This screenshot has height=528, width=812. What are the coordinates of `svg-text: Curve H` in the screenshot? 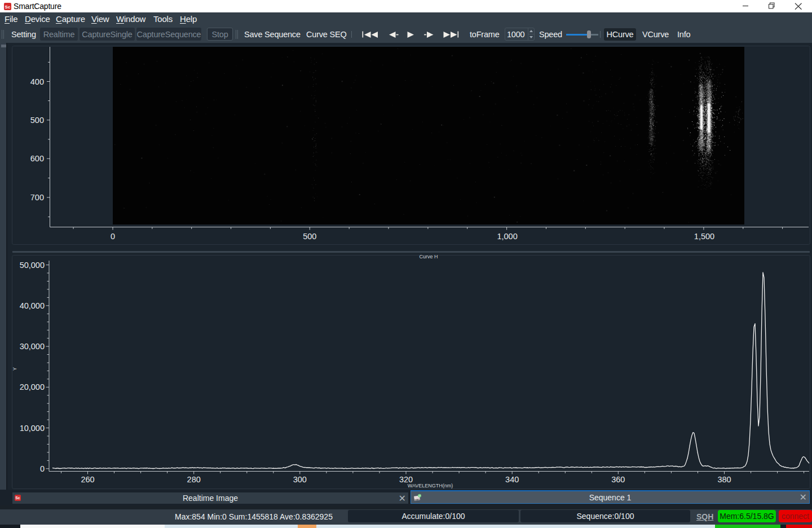 It's located at (429, 257).